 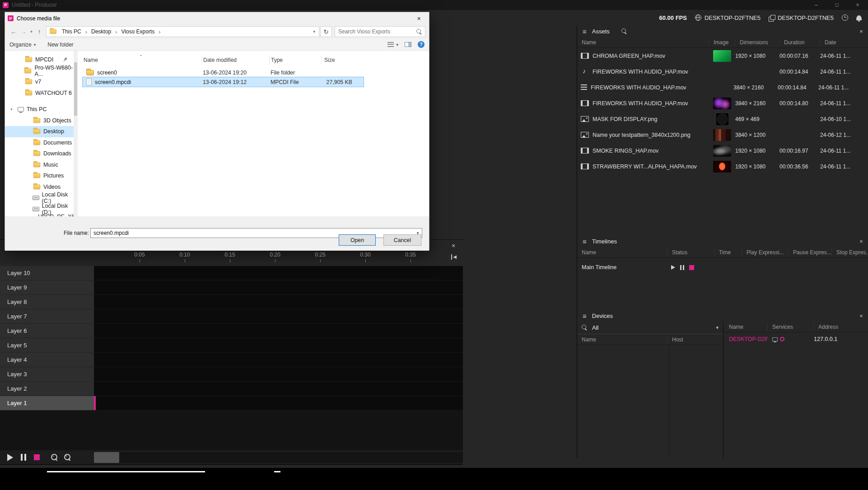 What do you see at coordinates (39, 198) in the screenshot?
I see `sidebar-item: Local Disk (C:)` at bounding box center [39, 198].